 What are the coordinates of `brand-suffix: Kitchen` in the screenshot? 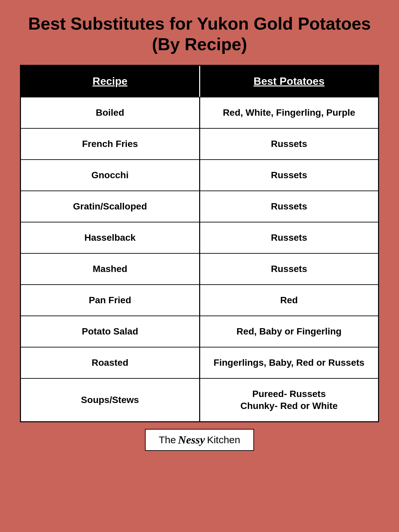 It's located at (223, 440).